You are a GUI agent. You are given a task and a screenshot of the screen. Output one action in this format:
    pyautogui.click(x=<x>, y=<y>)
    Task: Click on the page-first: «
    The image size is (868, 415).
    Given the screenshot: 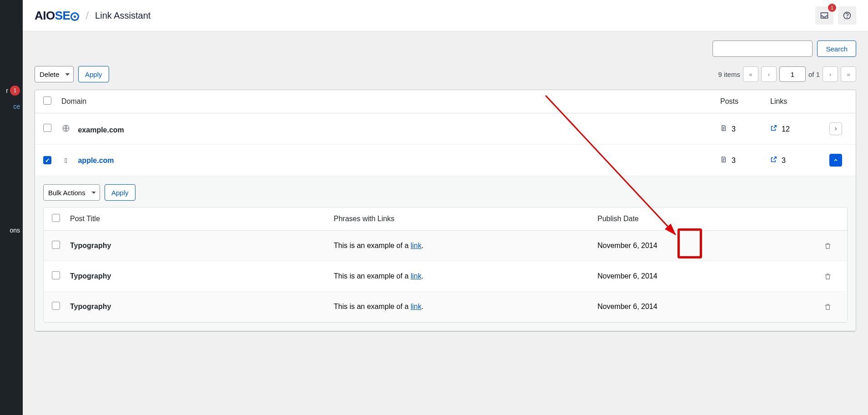 What is the action you would take?
    pyautogui.click(x=751, y=74)
    